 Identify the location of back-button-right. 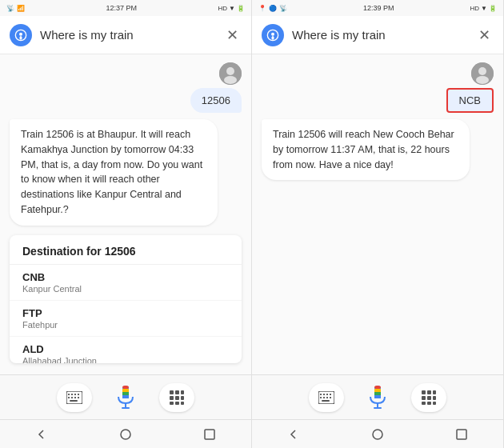
(294, 434).